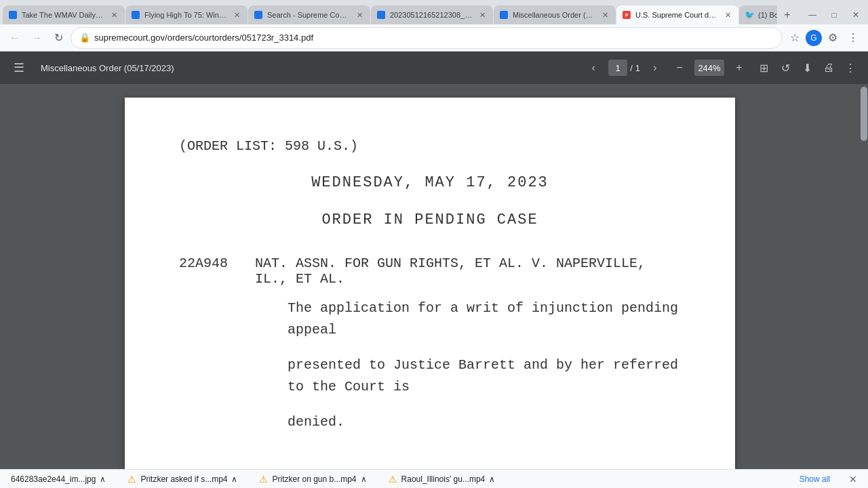 This screenshot has height=488, width=868. Describe the element at coordinates (19, 68) in the screenshot. I see `pdf-menu-button: ☰` at that location.